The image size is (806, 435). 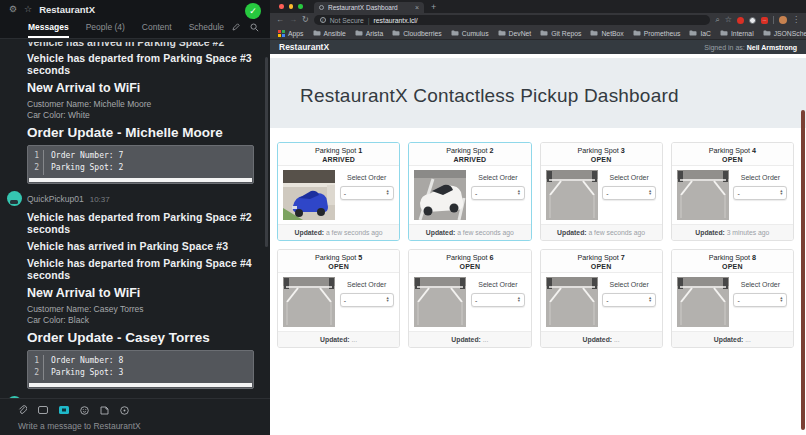 I want to click on code-snippet: 1Order Number: 72Parking Spot: 2, so click(x=140, y=164).